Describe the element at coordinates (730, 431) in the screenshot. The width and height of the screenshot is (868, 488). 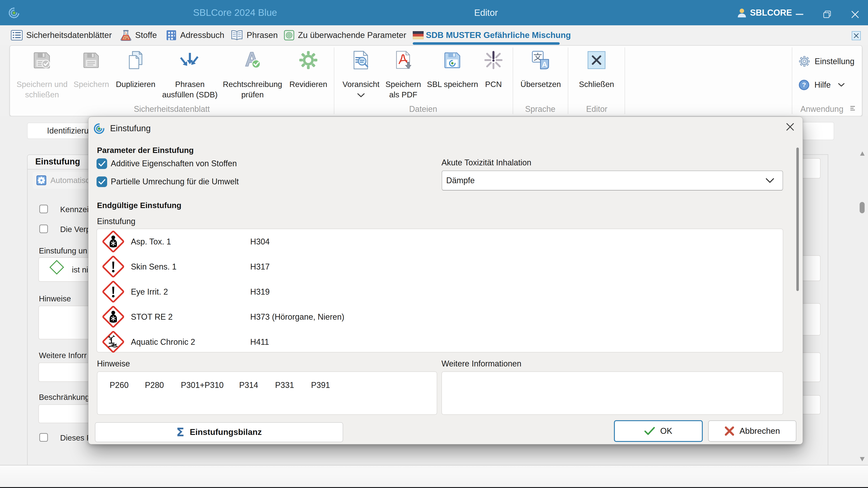
I see `x-icon` at that location.